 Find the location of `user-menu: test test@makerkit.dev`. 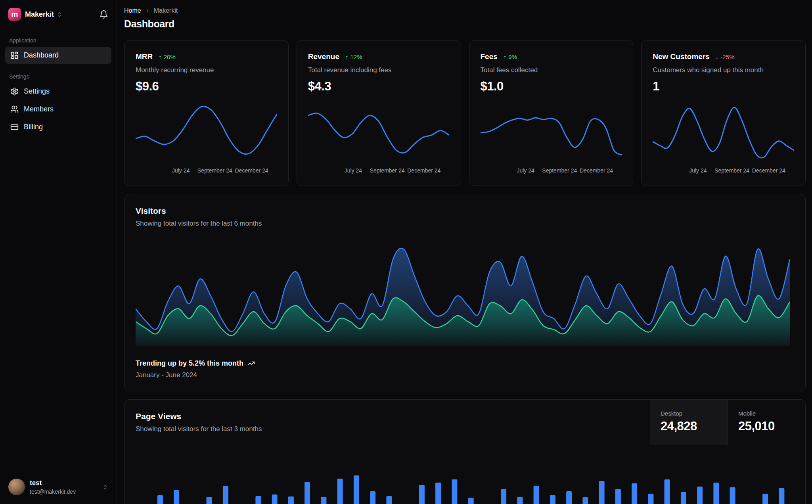

user-menu: test test@makerkit.dev is located at coordinates (58, 489).